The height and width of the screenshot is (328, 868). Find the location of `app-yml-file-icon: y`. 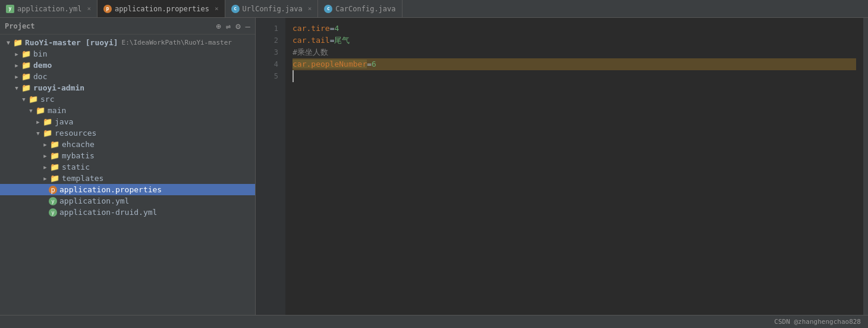

app-yml-file-icon: y is located at coordinates (53, 201).